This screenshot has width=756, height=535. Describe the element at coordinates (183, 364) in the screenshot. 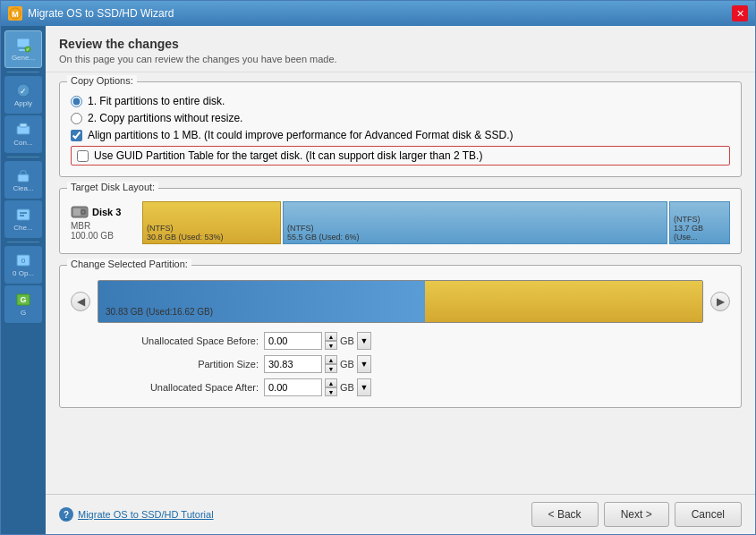

I see `partition-size-label: Partition Size:` at that location.